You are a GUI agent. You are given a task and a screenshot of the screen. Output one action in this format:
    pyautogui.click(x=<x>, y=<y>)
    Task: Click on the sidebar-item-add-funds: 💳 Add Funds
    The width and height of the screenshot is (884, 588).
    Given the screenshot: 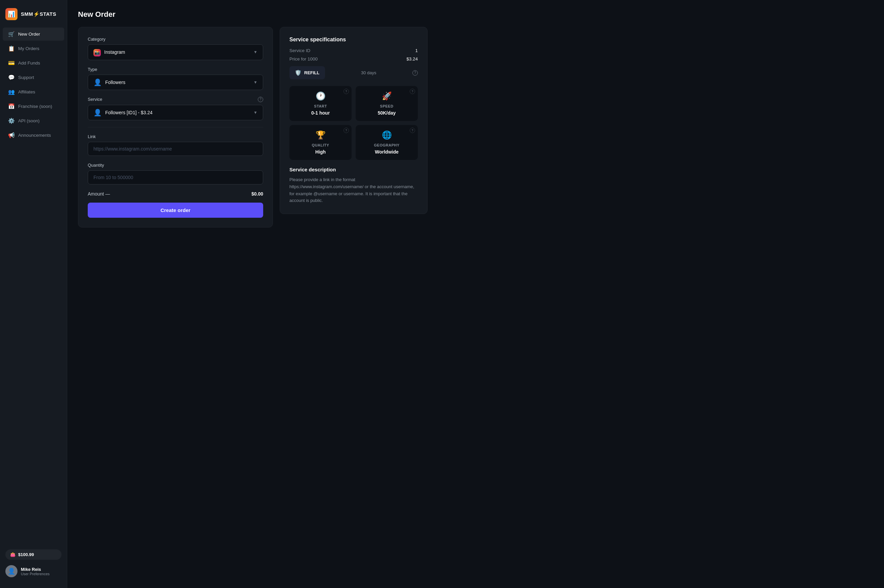 What is the action you would take?
    pyautogui.click(x=33, y=63)
    